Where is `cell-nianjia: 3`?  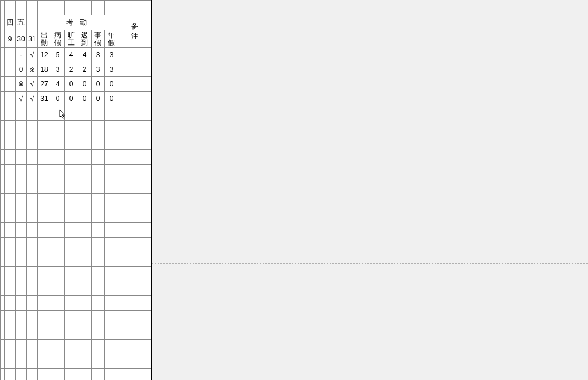
cell-nianjia: 3 is located at coordinates (112, 70).